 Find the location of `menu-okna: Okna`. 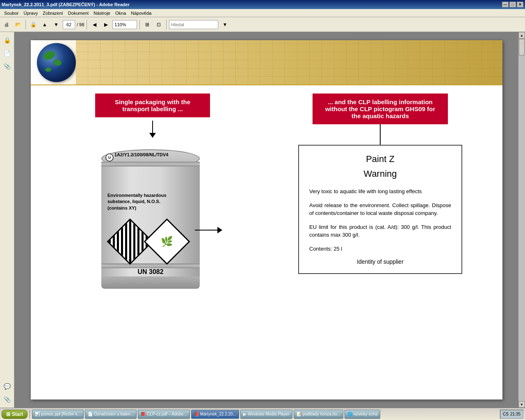

menu-okna: Okna is located at coordinates (121, 13).